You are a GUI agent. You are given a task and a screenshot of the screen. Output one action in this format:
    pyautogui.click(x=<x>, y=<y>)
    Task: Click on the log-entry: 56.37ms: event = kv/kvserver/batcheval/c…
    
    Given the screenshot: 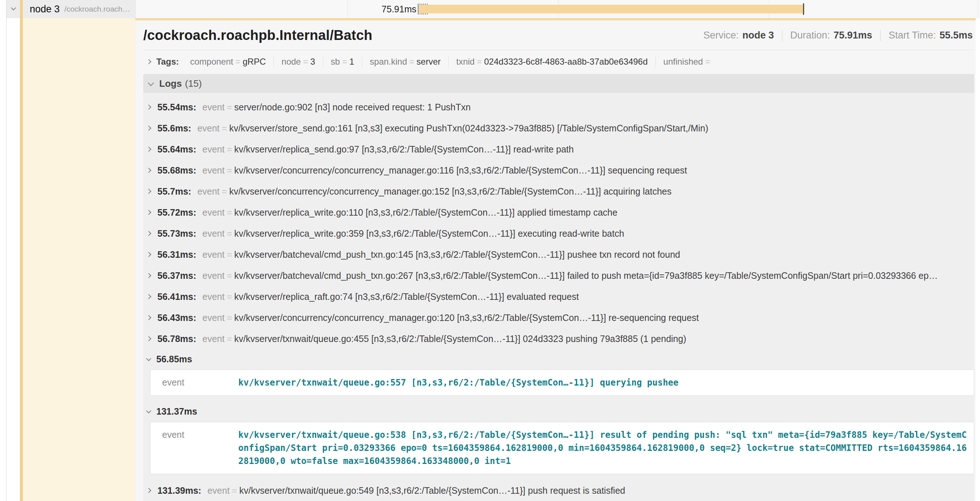 What is the action you would take?
    pyautogui.click(x=559, y=276)
    